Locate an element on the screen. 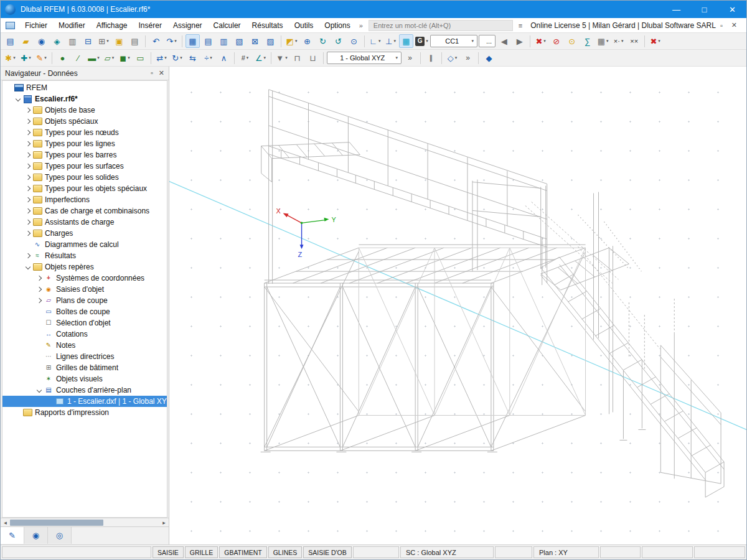 This screenshot has width=747, height=560. visibility-mode-button: ◆ ▾ is located at coordinates (489, 58).